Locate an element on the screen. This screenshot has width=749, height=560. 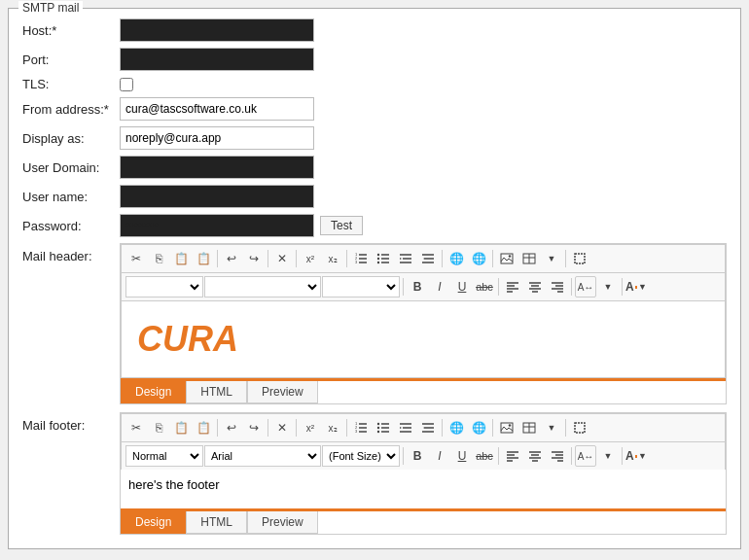
sep3 is located at coordinates (296, 259).